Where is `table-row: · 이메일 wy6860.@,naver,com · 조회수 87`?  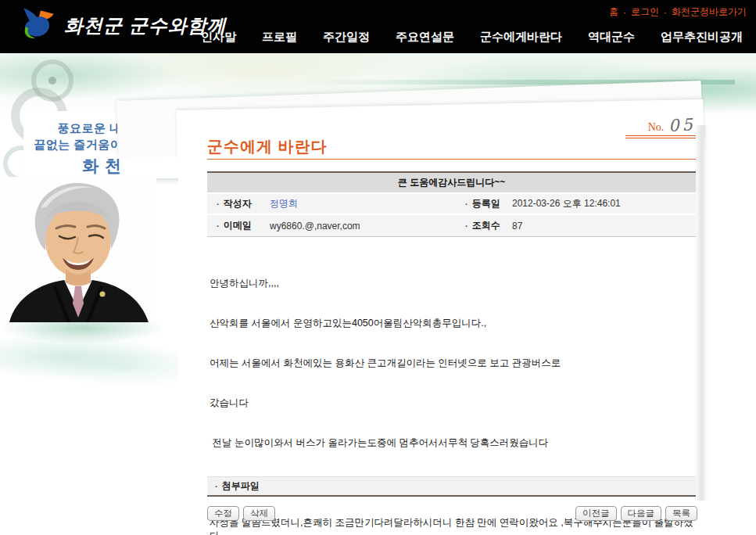
table-row: · 이메일 wy6860.@,naver,com · 조회수 87 is located at coordinates (452, 225).